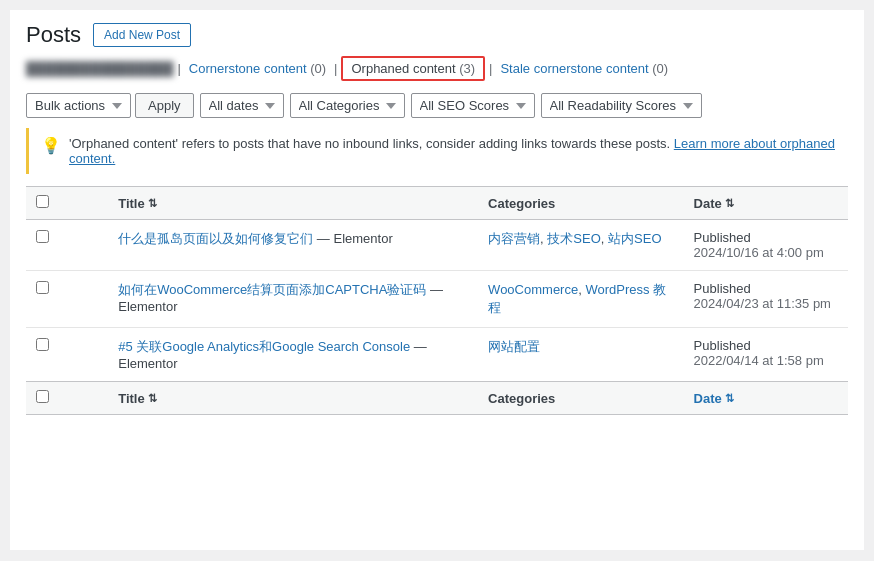 This screenshot has height=561, width=874. I want to click on footer-select-all-checkbox, so click(42, 396).